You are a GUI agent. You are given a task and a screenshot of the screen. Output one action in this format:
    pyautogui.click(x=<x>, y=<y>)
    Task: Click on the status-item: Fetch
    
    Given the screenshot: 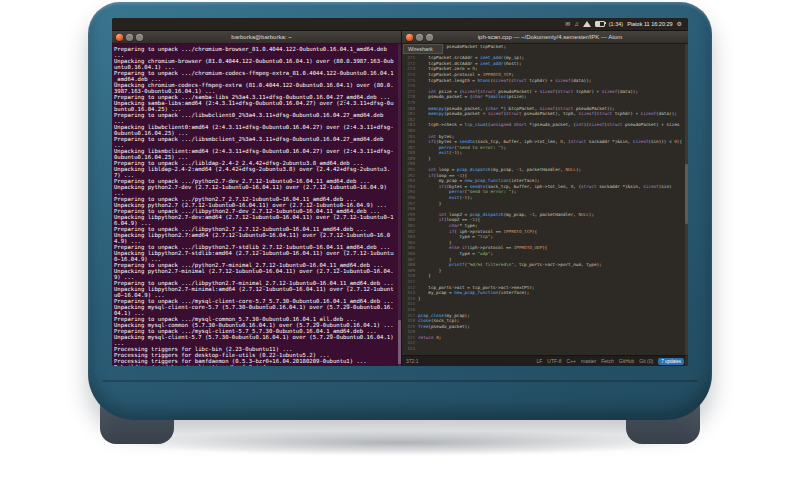 What is the action you would take?
    pyautogui.click(x=608, y=361)
    